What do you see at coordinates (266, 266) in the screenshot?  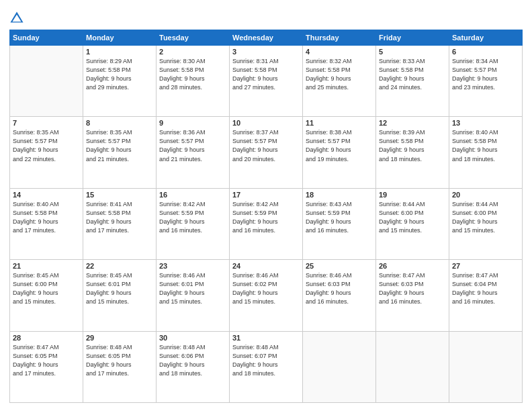 I see `day-number: 24` at bounding box center [266, 266].